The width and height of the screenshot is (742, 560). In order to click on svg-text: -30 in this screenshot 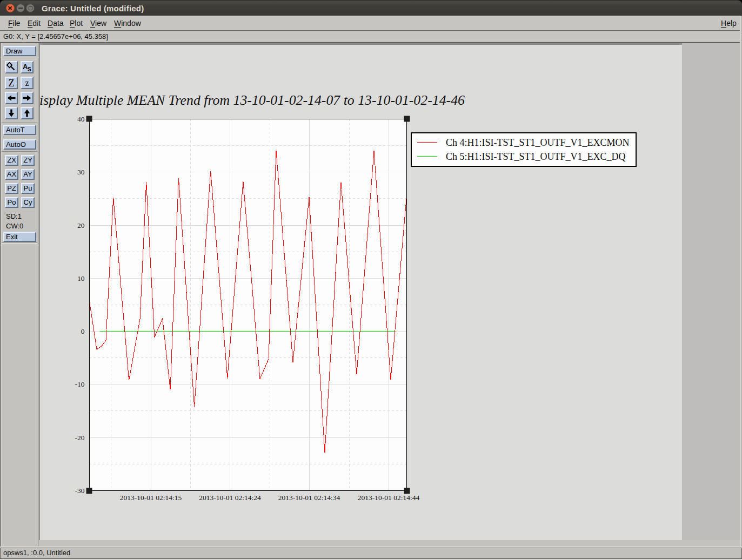, I will do `click(80, 490)`.